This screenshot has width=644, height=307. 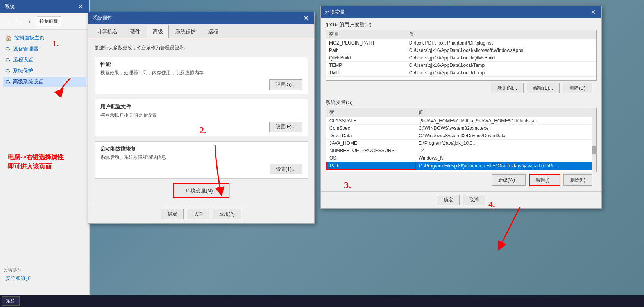 I want to click on system-nav: ← → ↑ 控制面板, so click(x=45, y=22).